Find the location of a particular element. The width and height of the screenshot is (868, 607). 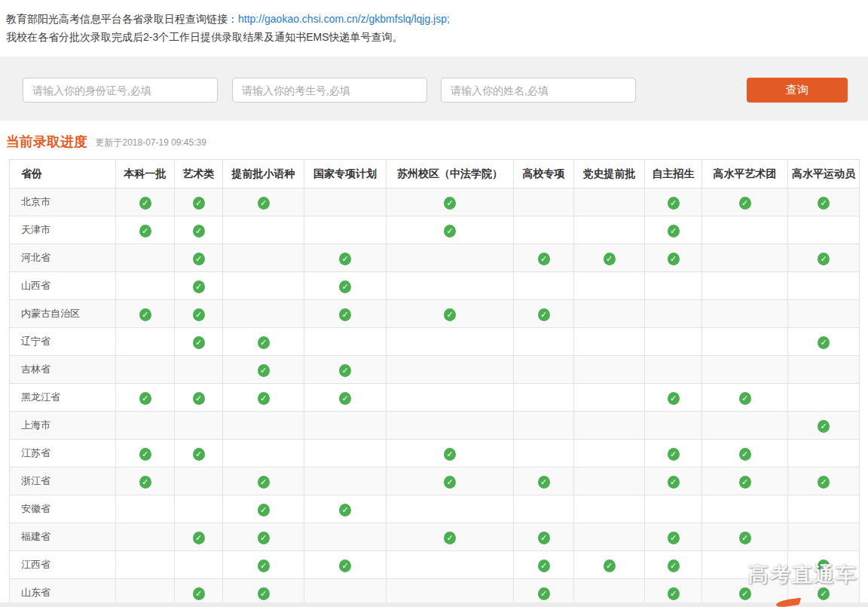

table-header-row: 省份本科一批艺术类提前批小语种国家专项计划苏州校区（中法学院）高校专项党史提前批… is located at coordinates (435, 174).